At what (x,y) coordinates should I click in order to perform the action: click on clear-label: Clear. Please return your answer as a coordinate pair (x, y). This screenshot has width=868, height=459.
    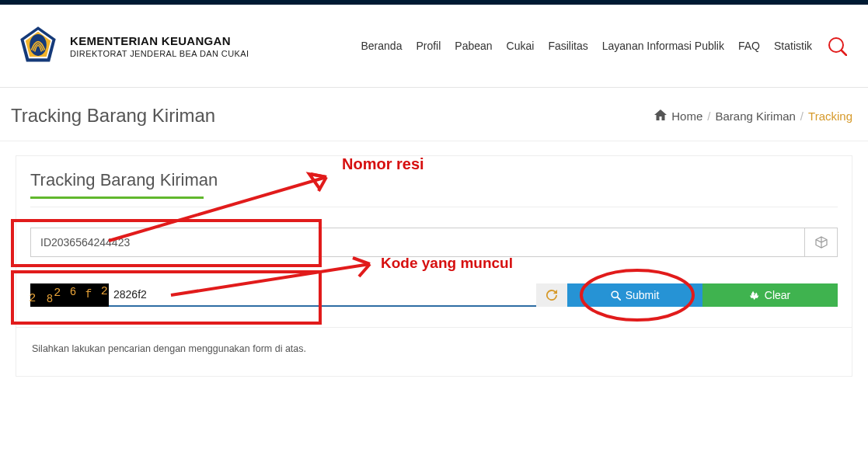
    Looking at the image, I should click on (777, 295).